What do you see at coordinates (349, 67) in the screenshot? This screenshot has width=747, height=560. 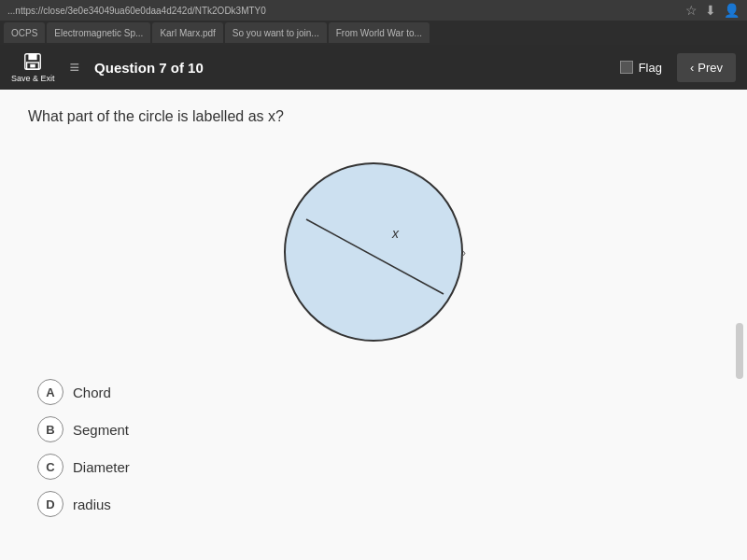 I see `question-counter: Question 7 of 10` at bounding box center [349, 67].